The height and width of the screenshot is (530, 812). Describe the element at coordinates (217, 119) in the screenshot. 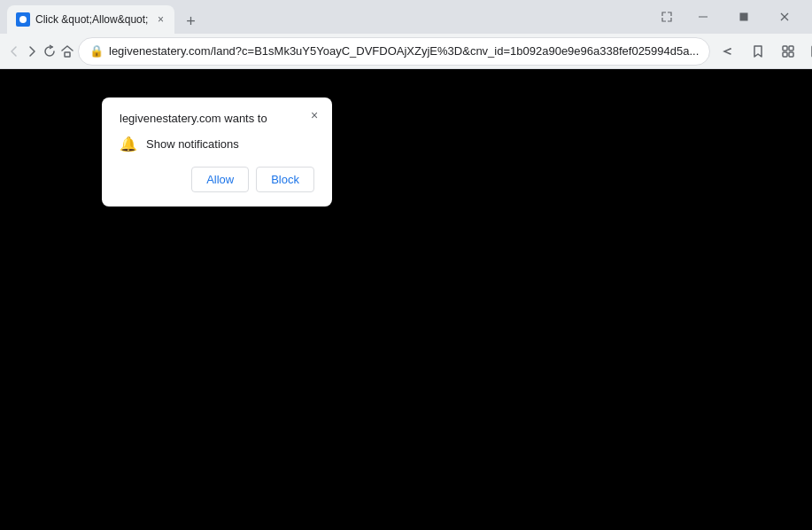

I see `dialog-title: legivenestatery.com wants to` at that location.